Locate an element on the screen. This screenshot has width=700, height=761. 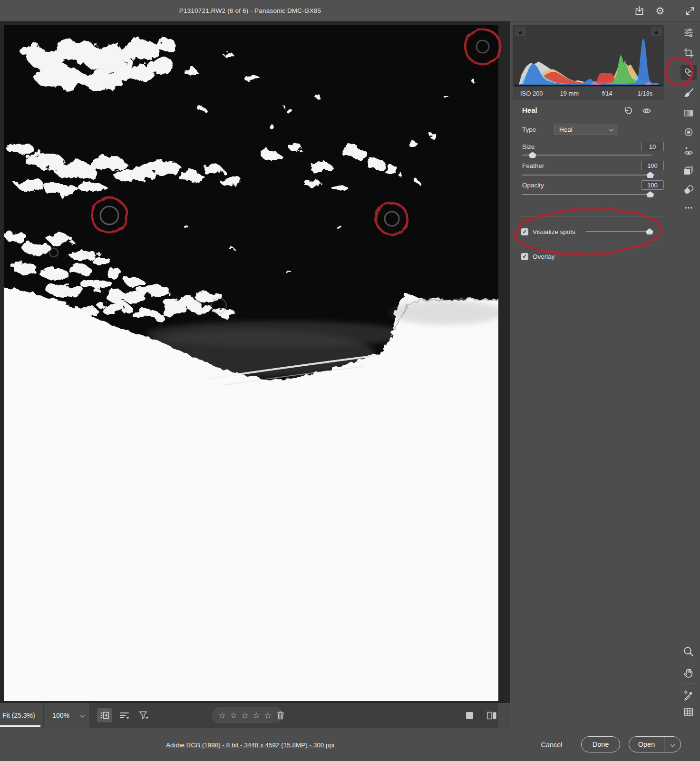
histogram-plot: ▲ ▲ is located at coordinates (588, 56).